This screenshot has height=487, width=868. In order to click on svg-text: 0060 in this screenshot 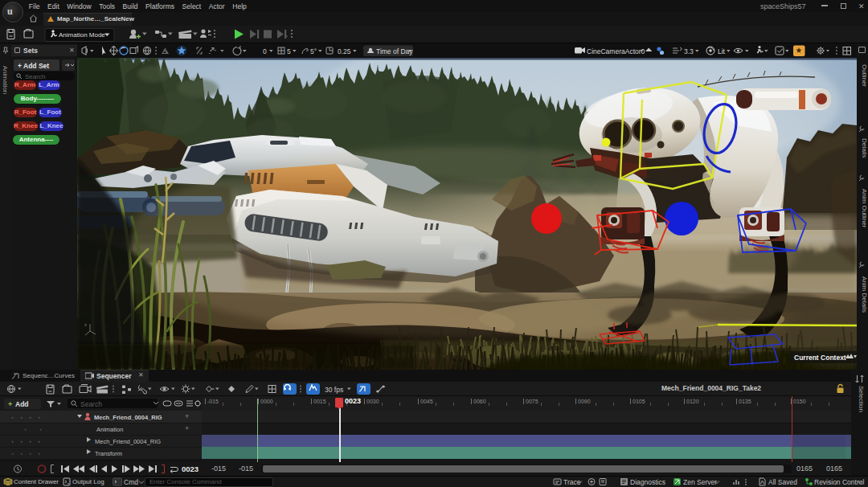, I will do `click(480, 402)`.